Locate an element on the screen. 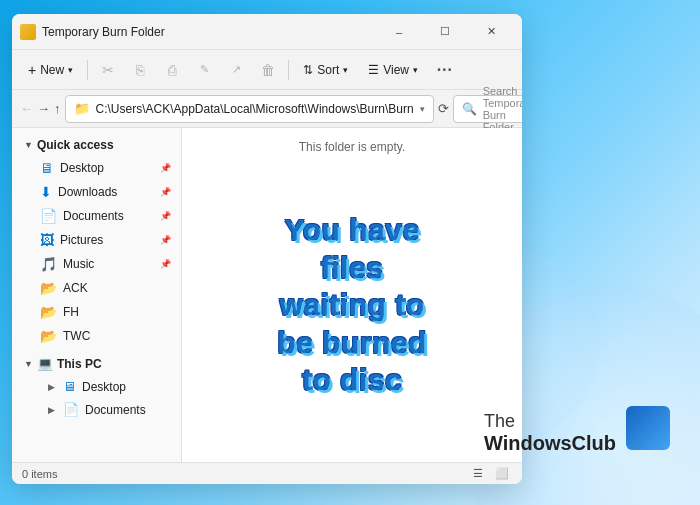 This screenshot has height=505, width=700. sidebar-item-fh-label: FH is located at coordinates (71, 312).